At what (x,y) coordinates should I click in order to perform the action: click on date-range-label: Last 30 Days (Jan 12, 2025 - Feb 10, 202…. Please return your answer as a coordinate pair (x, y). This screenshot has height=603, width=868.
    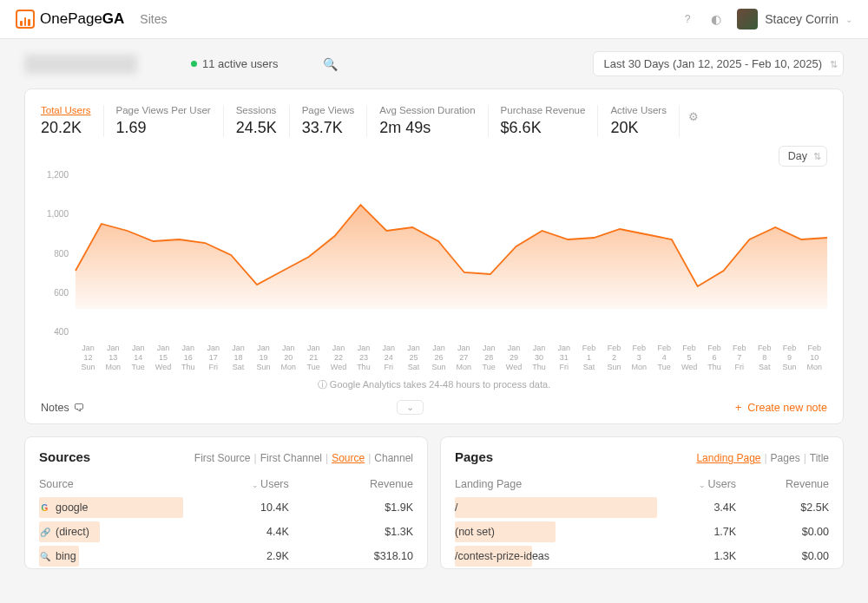
    Looking at the image, I should click on (713, 64).